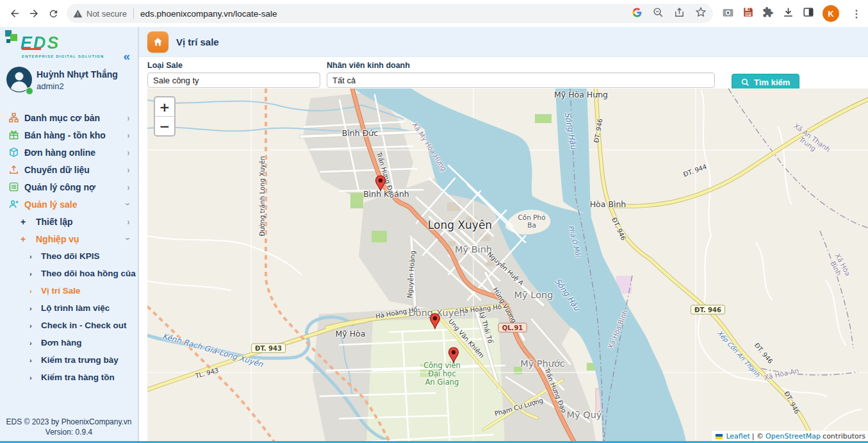 The height and width of the screenshot is (443, 868). I want to click on upload-icon, so click(17, 169).